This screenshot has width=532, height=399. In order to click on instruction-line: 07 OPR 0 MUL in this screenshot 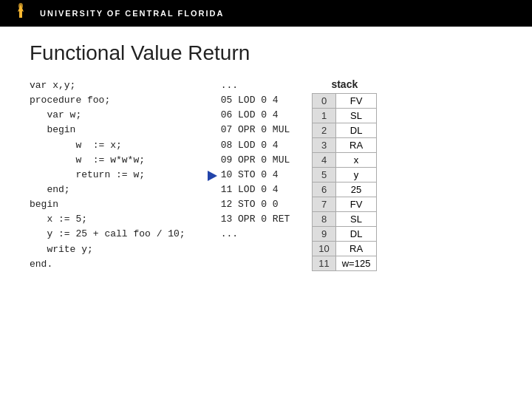, I will do `click(256, 130)`.